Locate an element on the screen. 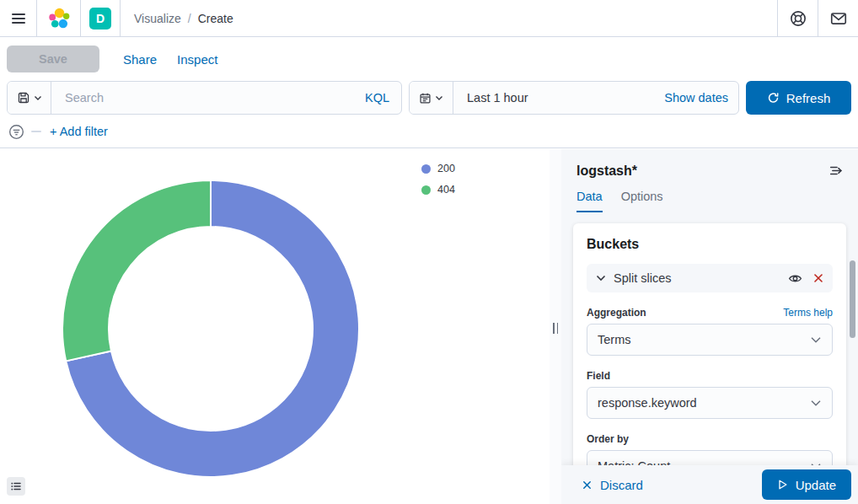  field-label: Field is located at coordinates (598, 376).